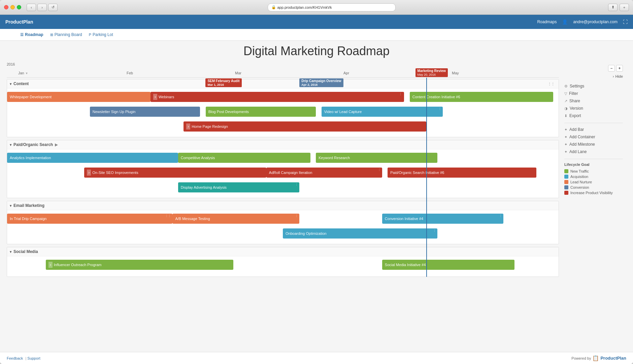 Image resolution: width=633 pixels, height=364 pixels. I want to click on zoom-out-btn: −, so click(611, 68).